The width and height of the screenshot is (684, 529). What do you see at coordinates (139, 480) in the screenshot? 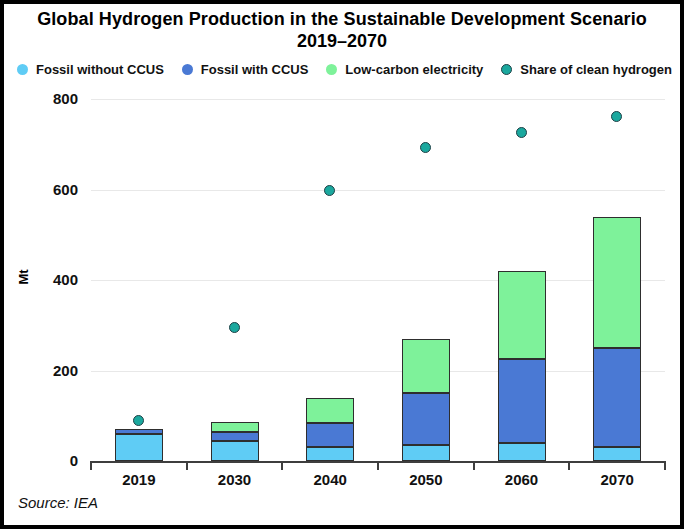
I see `x-tick-label: 2019` at bounding box center [139, 480].